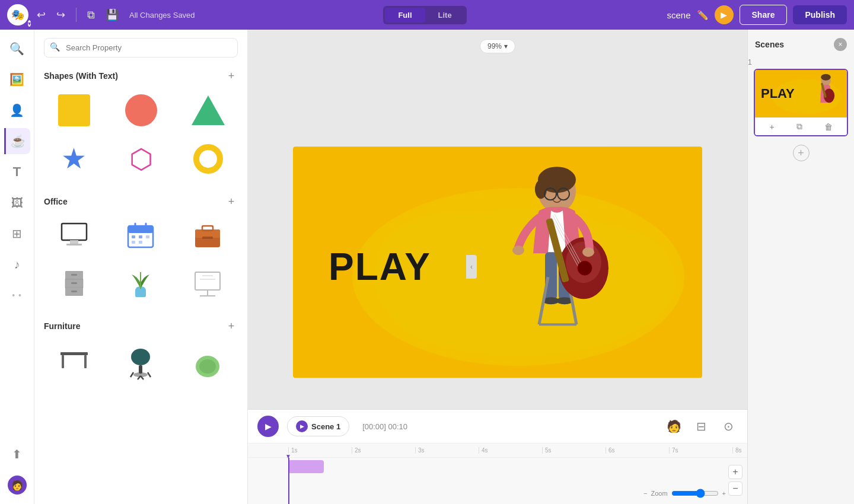 Image resolution: width=854 pixels, height=504 pixels. What do you see at coordinates (674, 426) in the screenshot?
I see `character-timeline-button: 🧑` at bounding box center [674, 426].